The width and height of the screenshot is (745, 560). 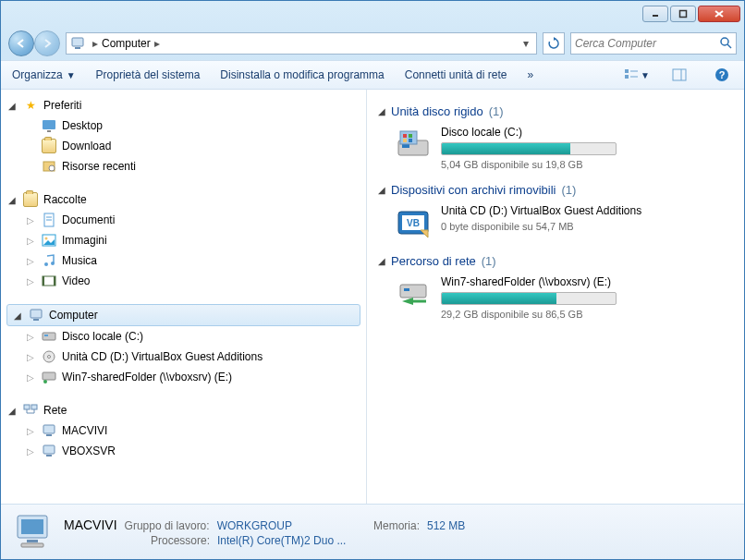 I want to click on drive-e: Win7-sharedFolder (\\vboxsrv) (E:) 29,2 …, so click(x=564, y=298).